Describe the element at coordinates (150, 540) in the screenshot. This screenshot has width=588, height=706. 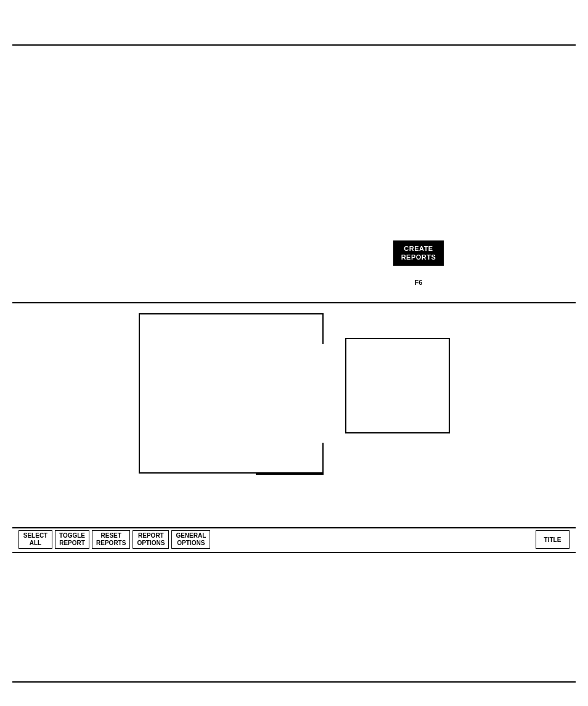
I see `report-options-button: REPORT OPTIONS` at that location.